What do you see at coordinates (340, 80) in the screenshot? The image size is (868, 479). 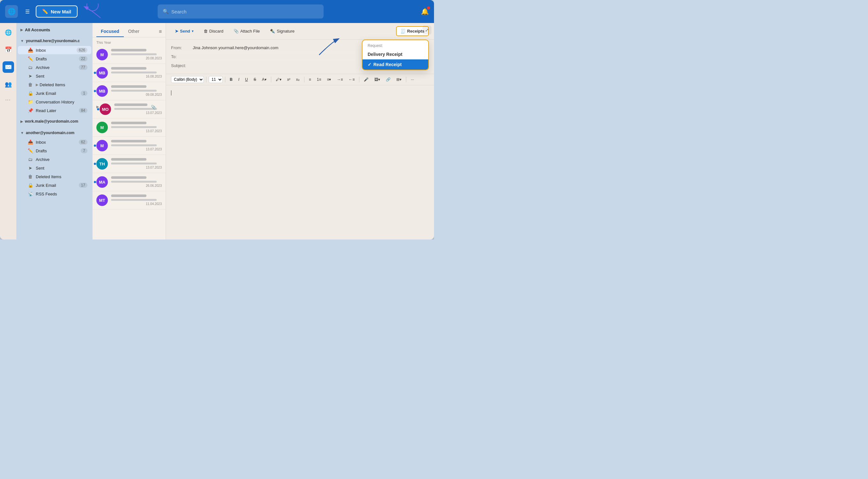 I see `indent-button: →≡` at bounding box center [340, 80].